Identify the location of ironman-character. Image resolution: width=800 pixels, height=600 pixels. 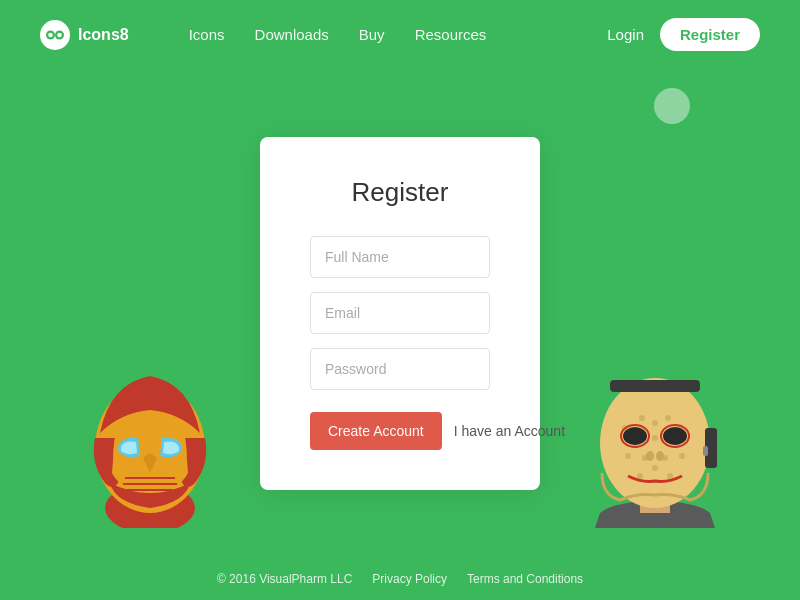
(150, 428).